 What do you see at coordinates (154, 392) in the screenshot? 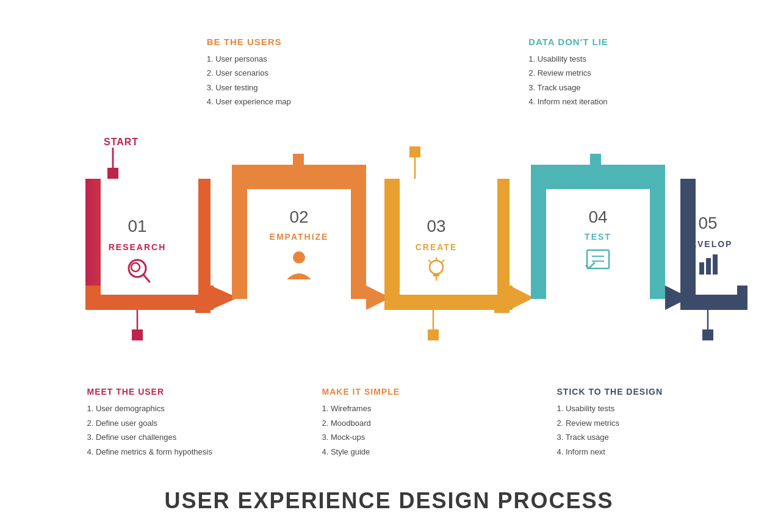
I see `label-title-meet-the-user: MEET THE USER` at bounding box center [154, 392].